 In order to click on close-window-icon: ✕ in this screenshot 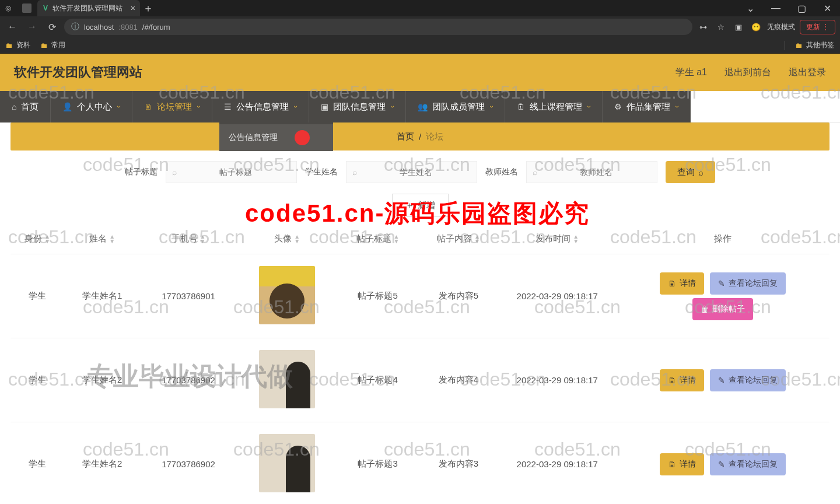, I will do `click(827, 8)`.